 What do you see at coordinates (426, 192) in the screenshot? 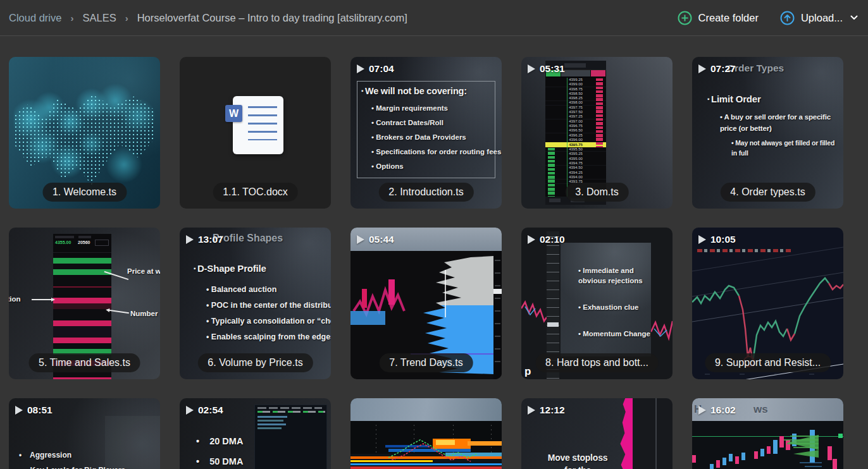
I see `file-name-label: 2. Introduction.ts` at bounding box center [426, 192].